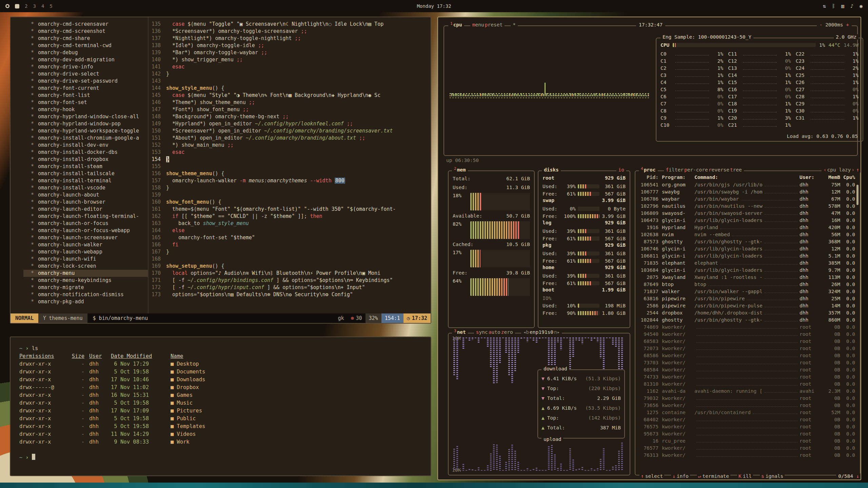 The image size is (868, 488). I want to click on process-row: 94540kworker/root0B0.0, so click(747, 335).